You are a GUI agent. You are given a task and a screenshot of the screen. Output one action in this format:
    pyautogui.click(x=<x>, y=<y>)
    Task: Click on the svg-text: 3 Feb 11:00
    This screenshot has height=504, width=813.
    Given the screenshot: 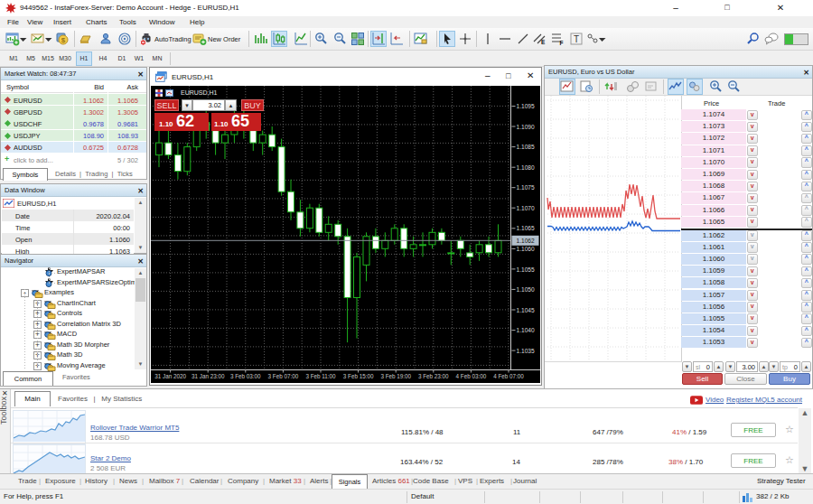 What is the action you would take?
    pyautogui.click(x=321, y=376)
    